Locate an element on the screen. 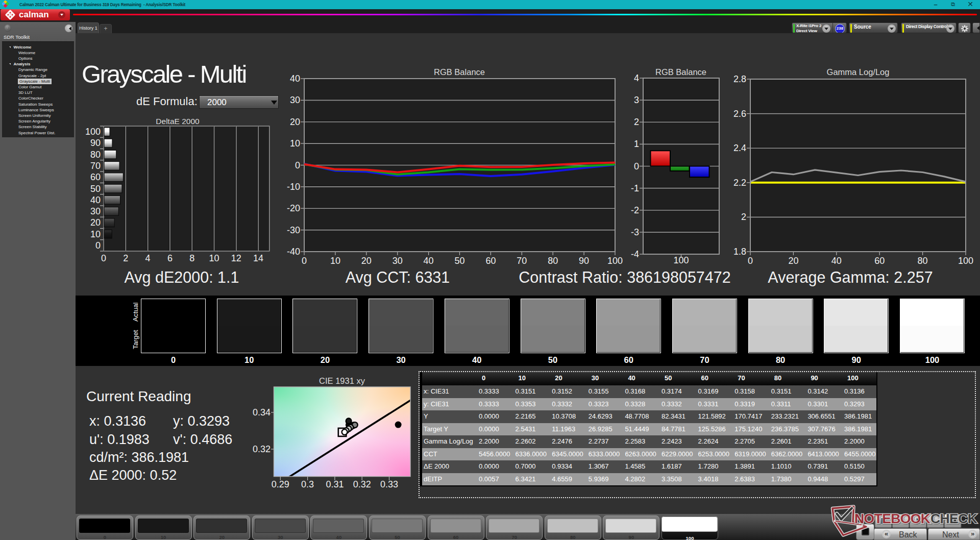  svg-text: 1 is located at coordinates (636, 144).